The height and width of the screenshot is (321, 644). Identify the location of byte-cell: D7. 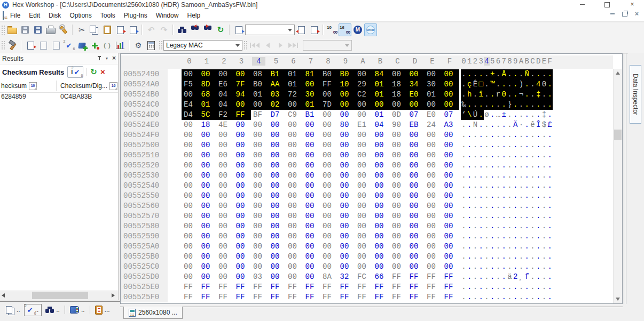
(278, 115).